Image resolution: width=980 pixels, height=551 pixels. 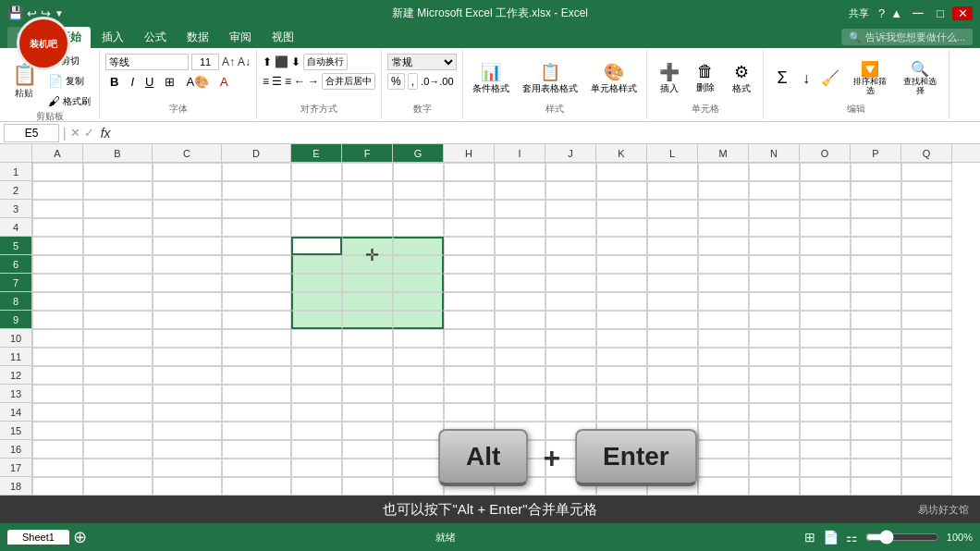 What do you see at coordinates (368, 449) in the screenshot?
I see `cell-F16` at bounding box center [368, 449].